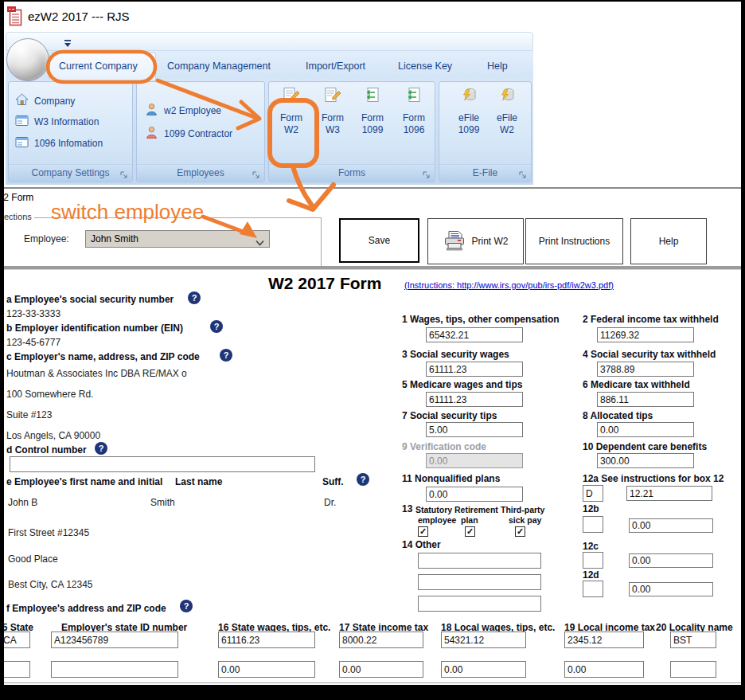  I want to click on third-party-sick-pay-checkbox: ✓, so click(521, 532).